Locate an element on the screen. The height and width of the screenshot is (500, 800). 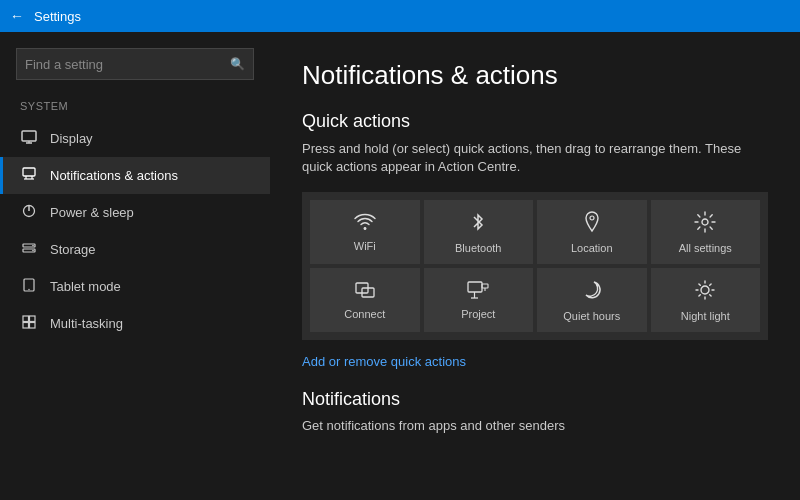
tile-wifi-label: WiFi is located at coordinates (365, 246).